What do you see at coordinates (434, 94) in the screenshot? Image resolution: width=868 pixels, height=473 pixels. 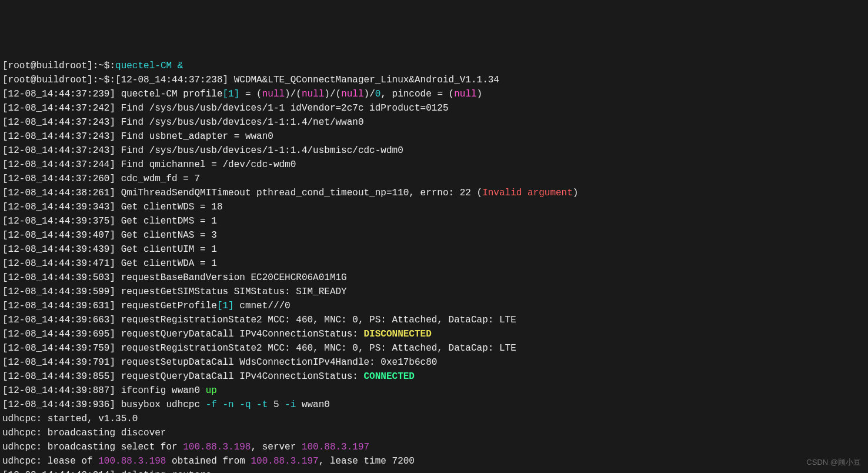 I see `log-line: [12-08_14:44:37:239] quectel-CM profile[…` at bounding box center [434, 94].